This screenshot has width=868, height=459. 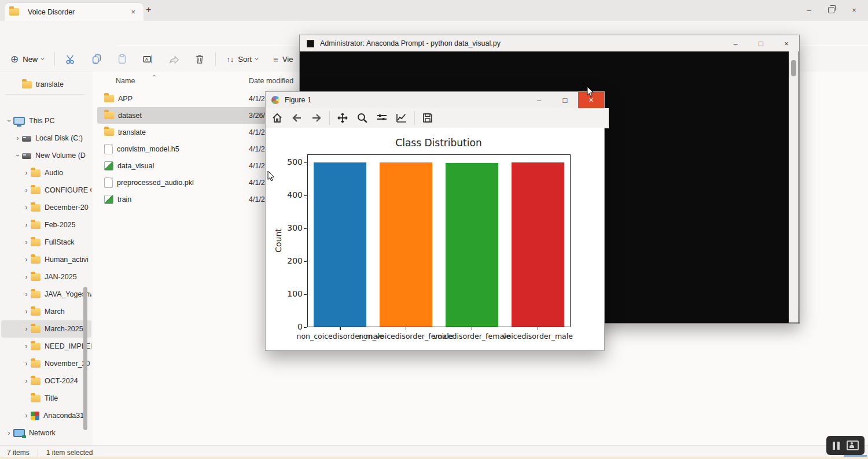 What do you see at coordinates (46, 416) in the screenshot?
I see `sidebar-item: Anaconda311` at bounding box center [46, 416].